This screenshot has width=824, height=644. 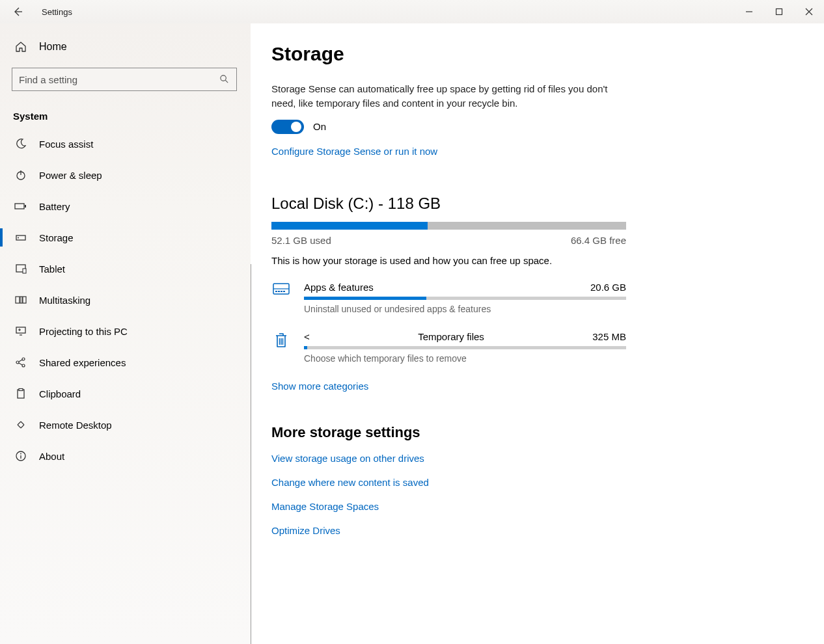 What do you see at coordinates (21, 144) in the screenshot?
I see `moon-icon` at bounding box center [21, 144].